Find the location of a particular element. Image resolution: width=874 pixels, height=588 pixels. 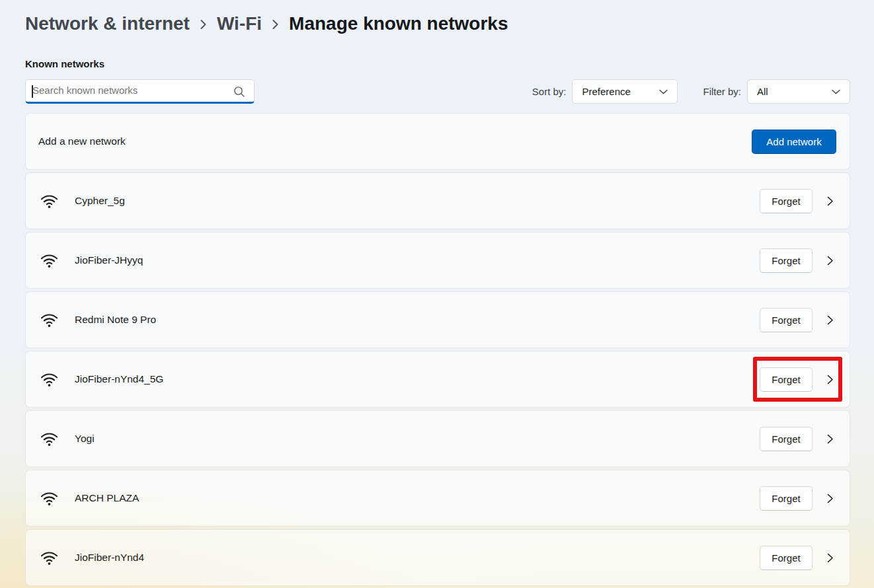

network-name: JioFiber-nYnd4 is located at coordinates (110, 558).